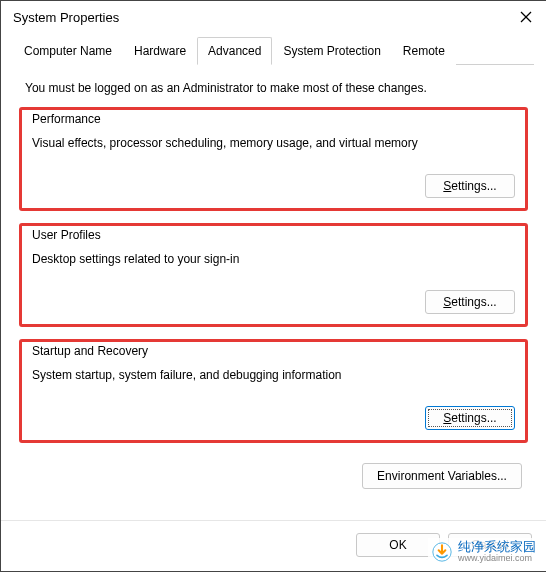 Image resolution: width=546 pixels, height=572 pixels. I want to click on tab-system-protection: System Protection, so click(332, 51).